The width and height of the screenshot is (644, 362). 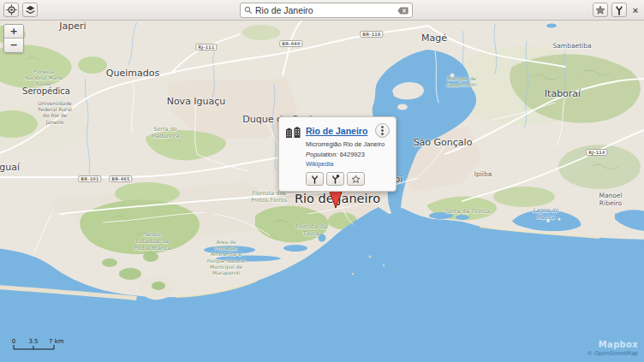 I want to click on population-value: 6429923, so click(x=353, y=154).